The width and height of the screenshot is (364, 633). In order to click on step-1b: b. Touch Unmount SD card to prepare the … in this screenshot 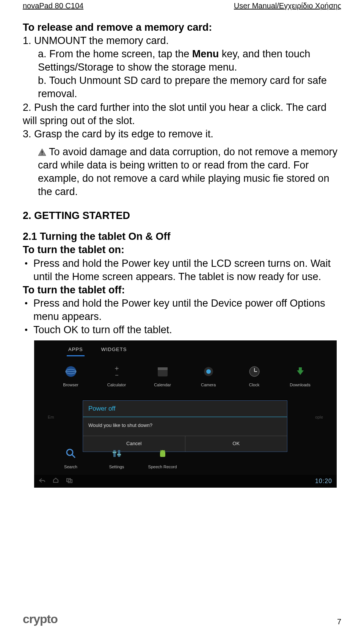, I will do `click(190, 87)`.